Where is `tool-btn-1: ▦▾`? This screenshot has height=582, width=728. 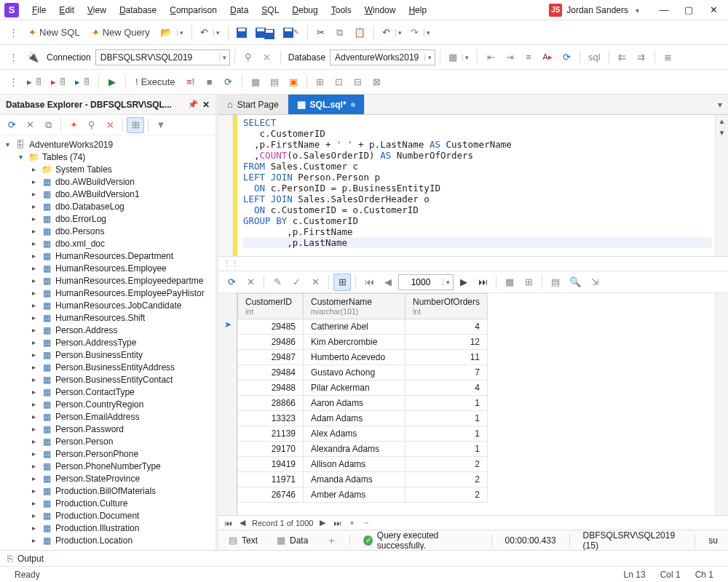
tool-btn-1: ▦▾ is located at coordinates (459, 57).